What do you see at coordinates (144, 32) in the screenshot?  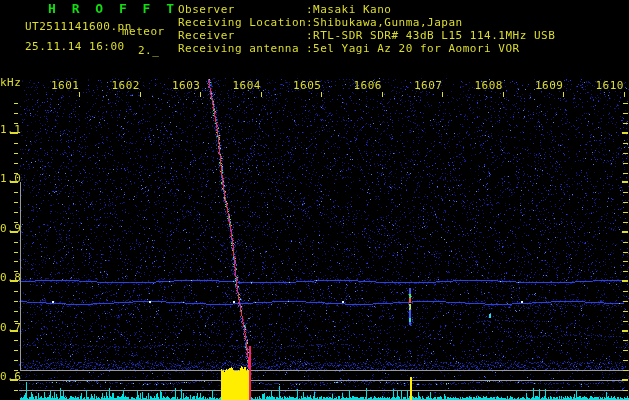 I see `station-name: meteor` at bounding box center [144, 32].